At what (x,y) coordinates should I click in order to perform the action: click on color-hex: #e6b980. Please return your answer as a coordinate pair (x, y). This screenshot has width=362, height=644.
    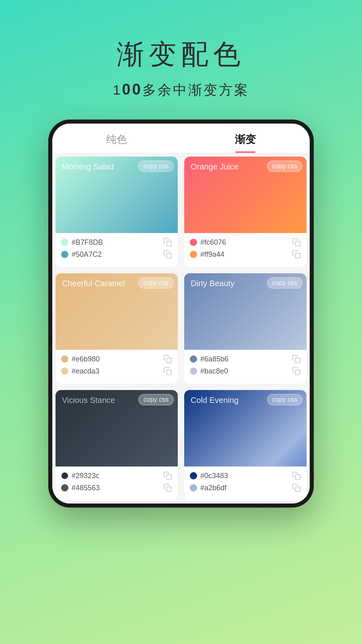
    Looking at the image, I should click on (117, 359).